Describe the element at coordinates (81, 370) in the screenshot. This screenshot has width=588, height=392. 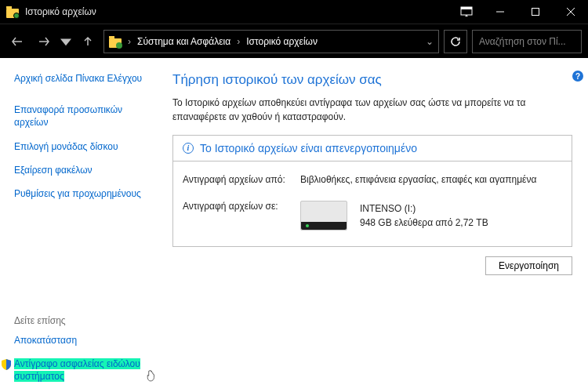
I see `see-also-system-image-backup: Αντίγραφο ασφαλείας ειδώλου συστήματος` at that location.